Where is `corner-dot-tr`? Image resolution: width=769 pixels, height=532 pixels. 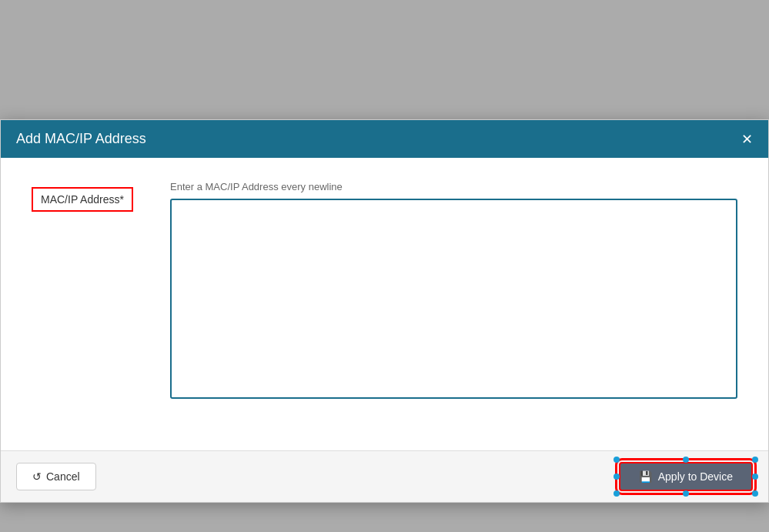
corner-dot-tr is located at coordinates (755, 460).